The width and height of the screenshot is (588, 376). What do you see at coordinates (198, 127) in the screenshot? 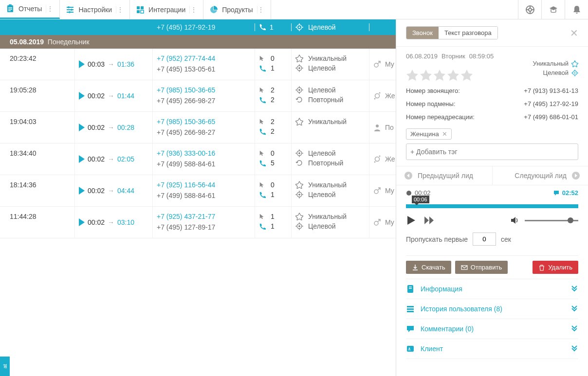
I see `table-row: 19:04:0300:02→00:28+7 (985) 150-36-65+7 …` at bounding box center [198, 127].